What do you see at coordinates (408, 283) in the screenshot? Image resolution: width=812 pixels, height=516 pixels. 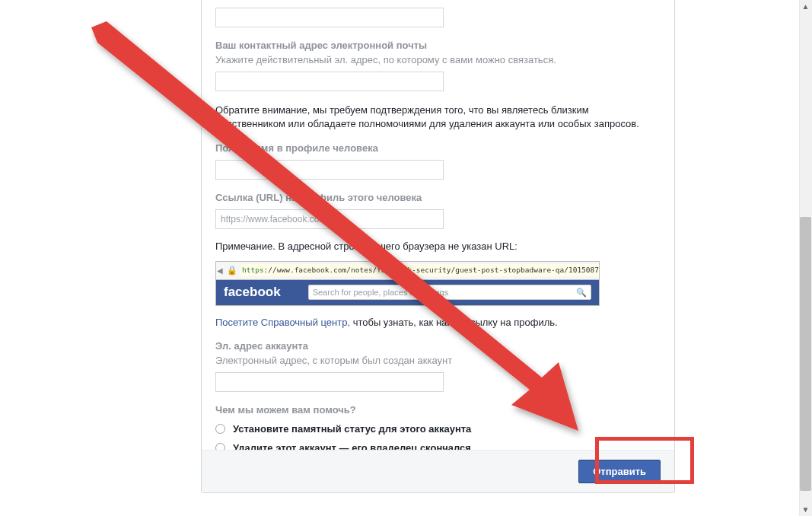 I see `url-example-image: ◀ 🔒 https://www.facebook.com/notes/faceb…` at bounding box center [408, 283].